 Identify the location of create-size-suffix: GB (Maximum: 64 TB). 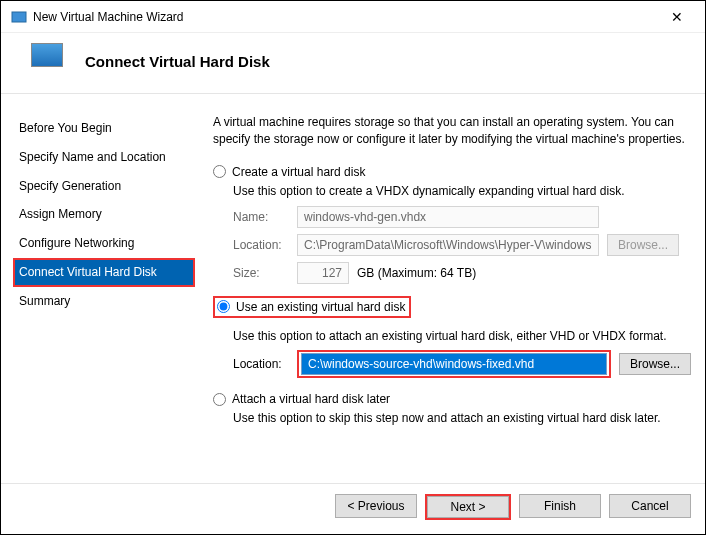
(416, 273).